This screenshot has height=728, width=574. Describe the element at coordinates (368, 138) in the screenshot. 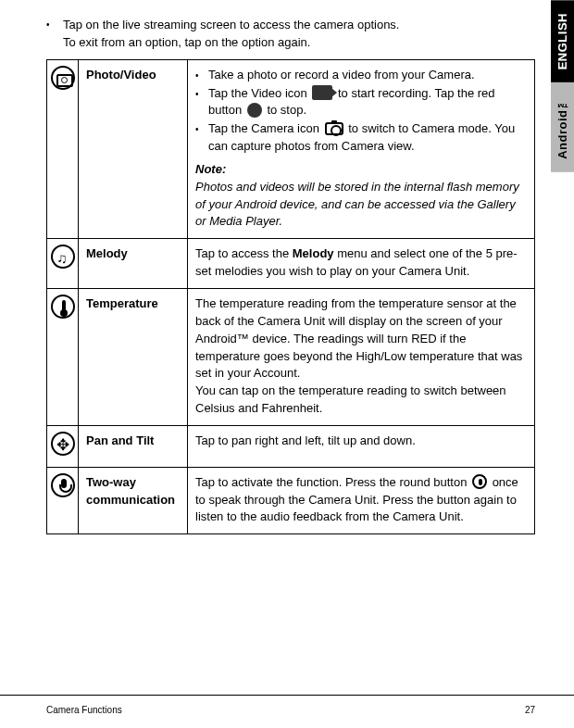

I see `bullet-text: Tap the Camera icon to switch to Camera …` at that location.